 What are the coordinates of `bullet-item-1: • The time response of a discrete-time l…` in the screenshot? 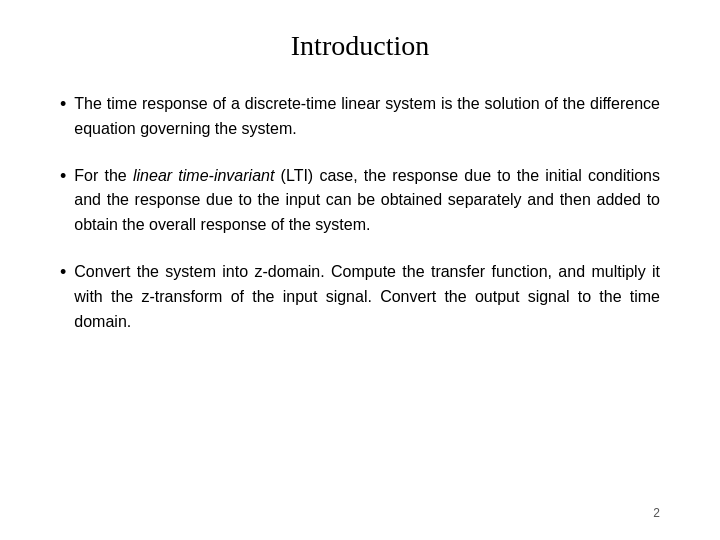 It's located at (360, 117).